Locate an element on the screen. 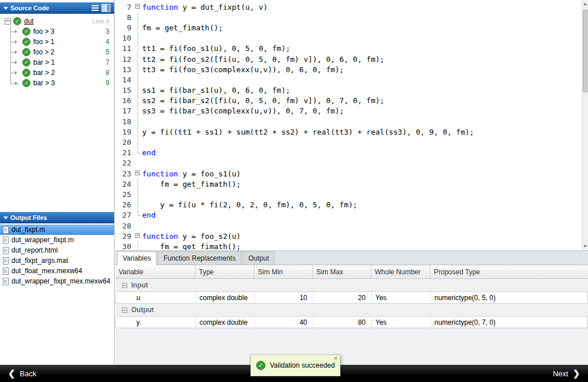  tree-root-label: dut is located at coordinates (29, 21).